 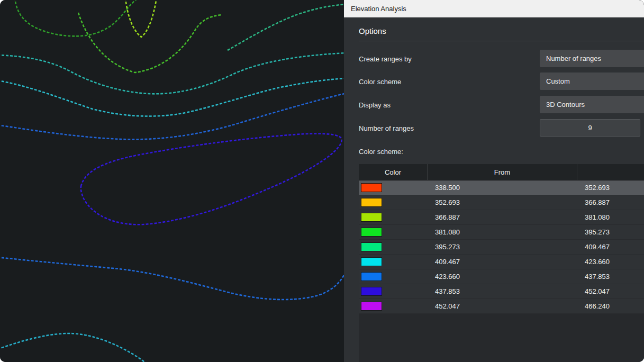 I want to click on section-divider, so click(x=502, y=41).